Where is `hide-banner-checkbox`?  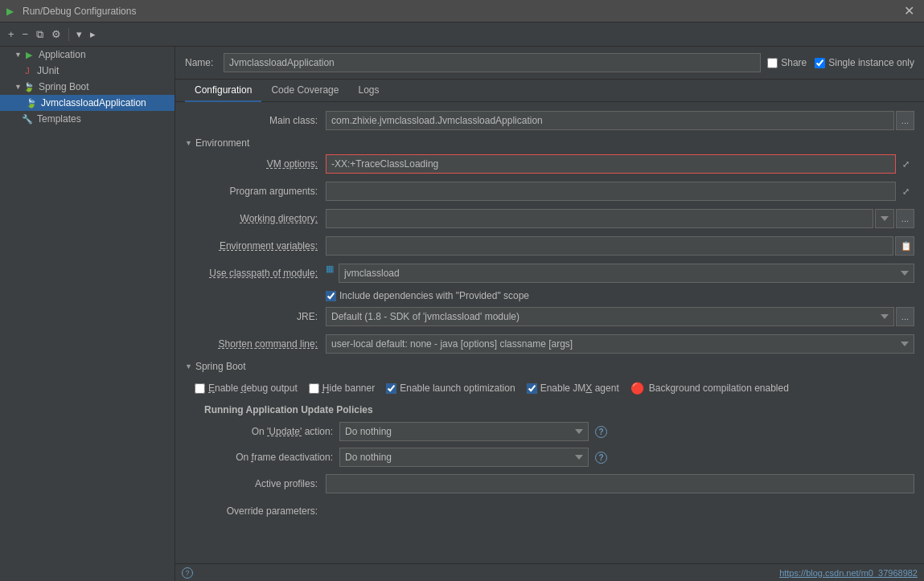
hide-banner-checkbox is located at coordinates (314, 389).